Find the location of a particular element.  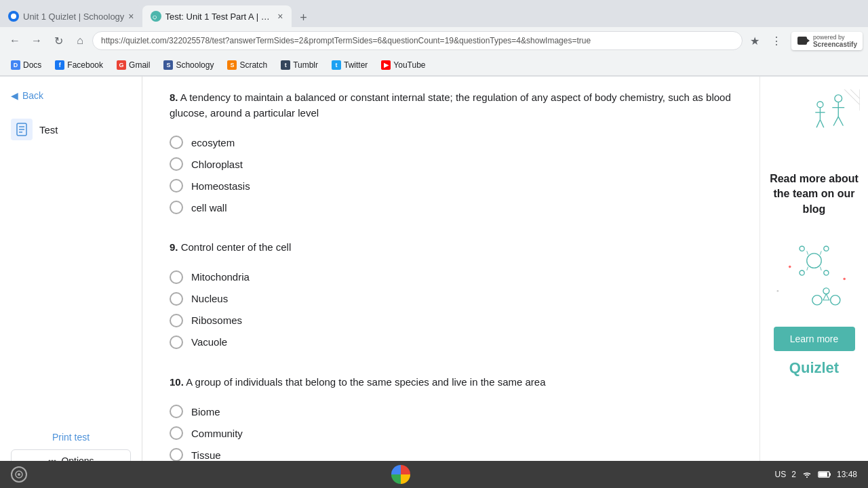

question-9-option-0: Mitochondria is located at coordinates (451, 277).